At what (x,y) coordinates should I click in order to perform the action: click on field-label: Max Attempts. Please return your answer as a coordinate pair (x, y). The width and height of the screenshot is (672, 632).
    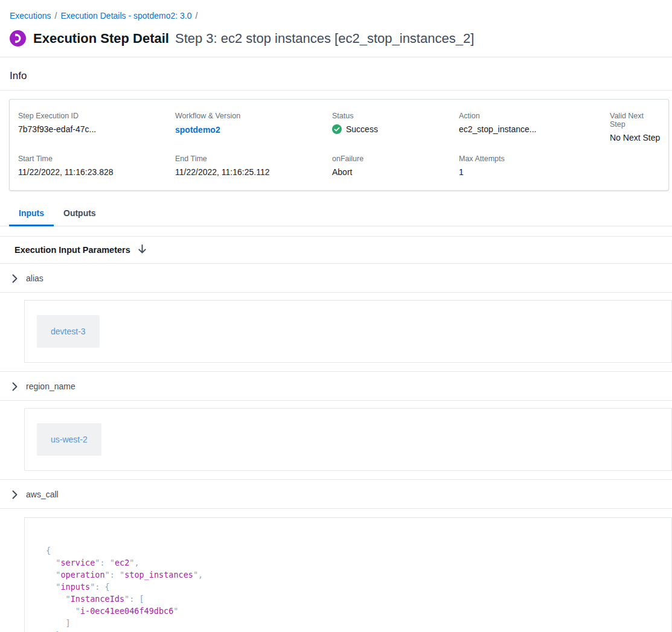
    Looking at the image, I should click on (534, 159).